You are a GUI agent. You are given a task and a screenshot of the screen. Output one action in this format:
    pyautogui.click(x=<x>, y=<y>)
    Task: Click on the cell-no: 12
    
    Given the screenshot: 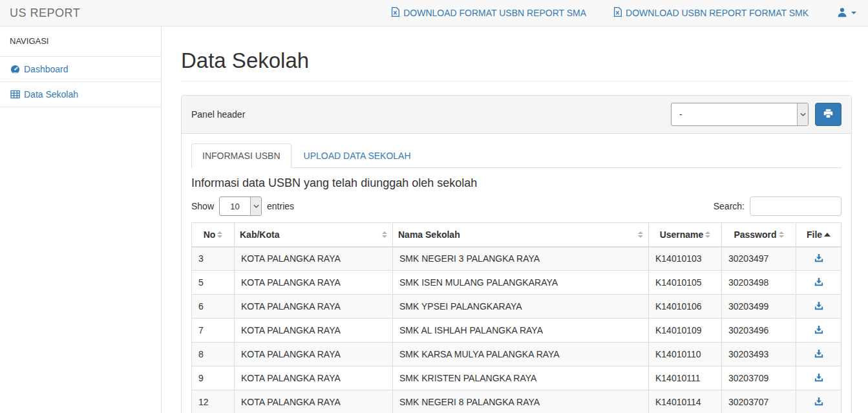 What is the action you would take?
    pyautogui.click(x=213, y=402)
    